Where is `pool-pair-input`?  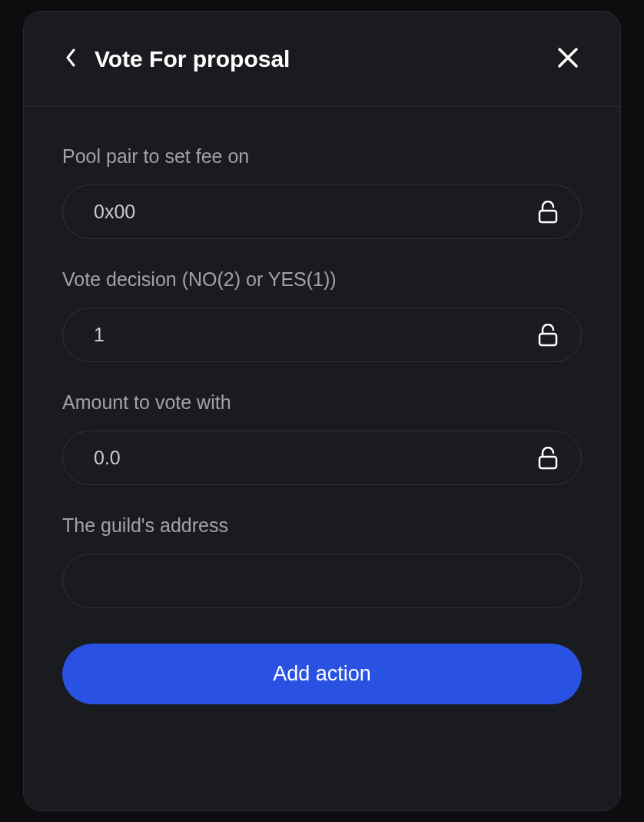
pool-pair-input is located at coordinates (322, 212).